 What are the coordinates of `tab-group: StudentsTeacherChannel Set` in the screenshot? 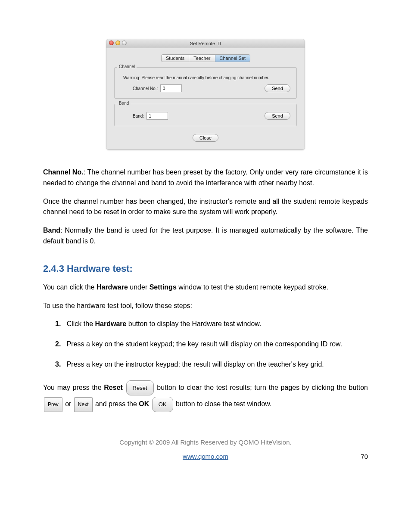 It's located at (206, 58).